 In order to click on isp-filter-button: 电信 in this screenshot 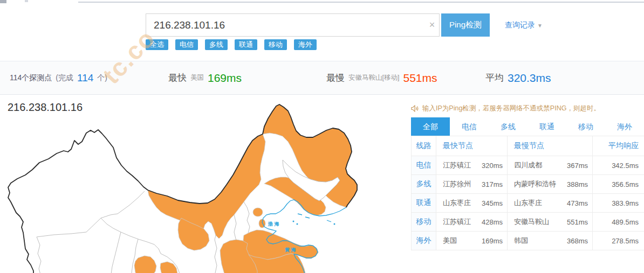, I will do `click(187, 45)`.